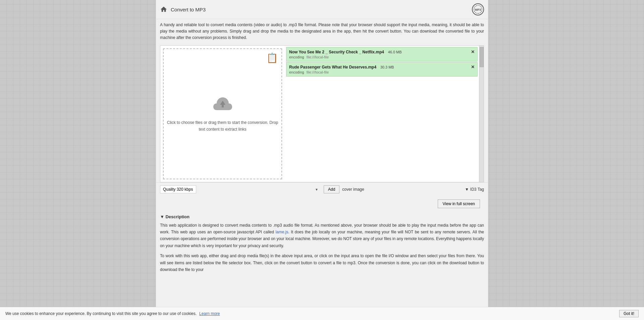 The height and width of the screenshot is (320, 644). What do you see at coordinates (481, 114) in the screenshot?
I see `scrollbar` at bounding box center [481, 114].